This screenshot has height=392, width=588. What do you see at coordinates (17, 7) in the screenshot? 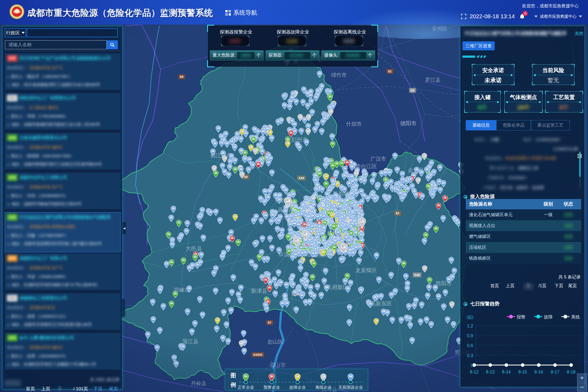
I see `svg-text: 应急管理` at bounding box center [17, 7].